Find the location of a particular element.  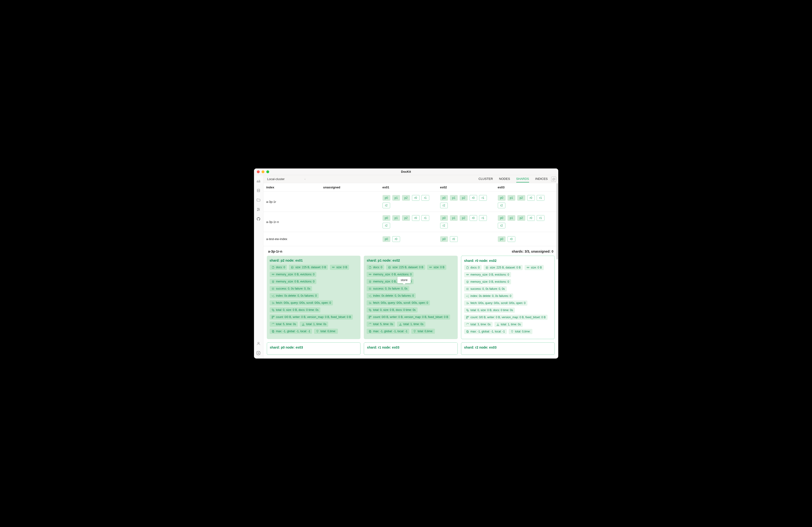

shard-card-title: shard: r0 node: es02 is located at coordinates (508, 260).